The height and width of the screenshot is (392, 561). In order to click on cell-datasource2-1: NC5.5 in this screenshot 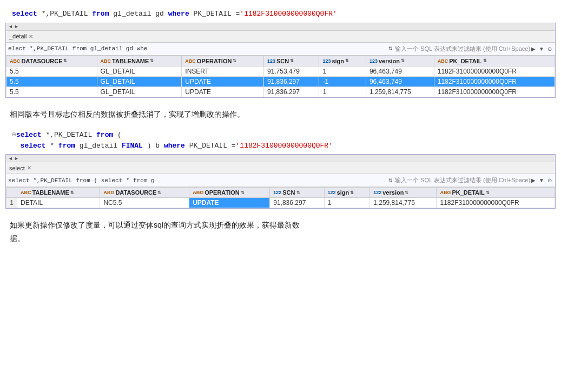, I will do `click(145, 203)`.